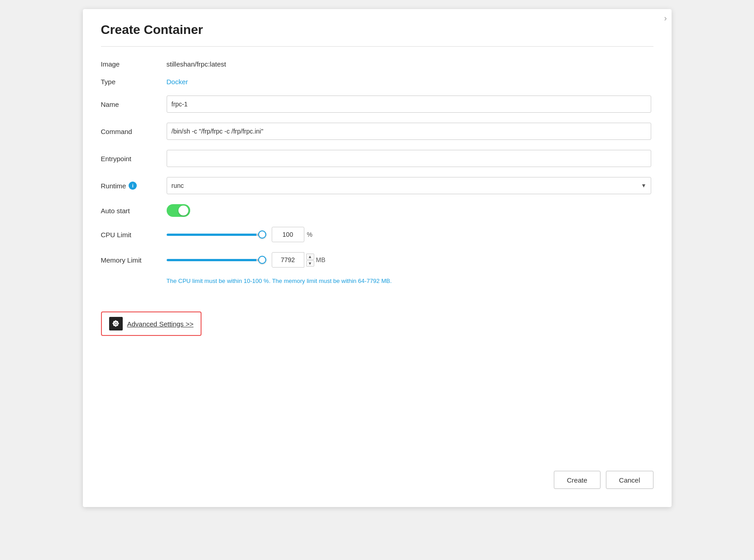  Describe the element at coordinates (377, 104) in the screenshot. I see `name-row: Name` at that location.